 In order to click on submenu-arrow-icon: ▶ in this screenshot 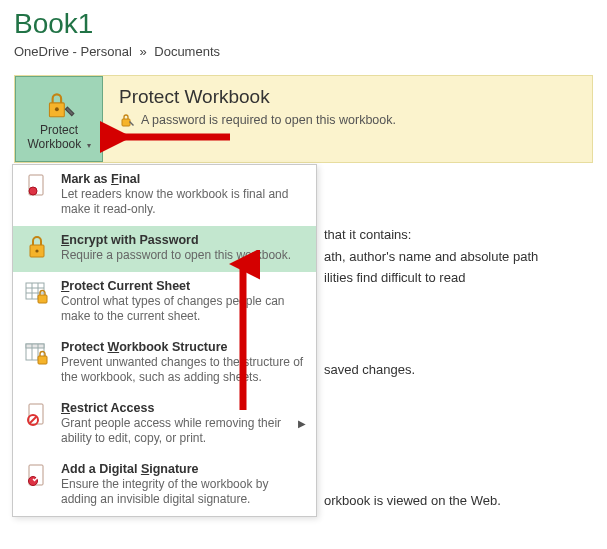, I will do `click(300, 424)`.